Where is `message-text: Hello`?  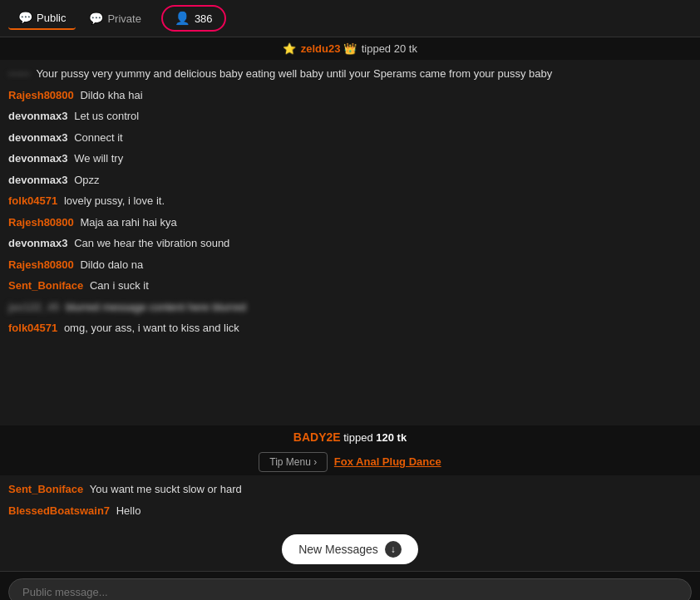 message-text: Hello is located at coordinates (129, 510).